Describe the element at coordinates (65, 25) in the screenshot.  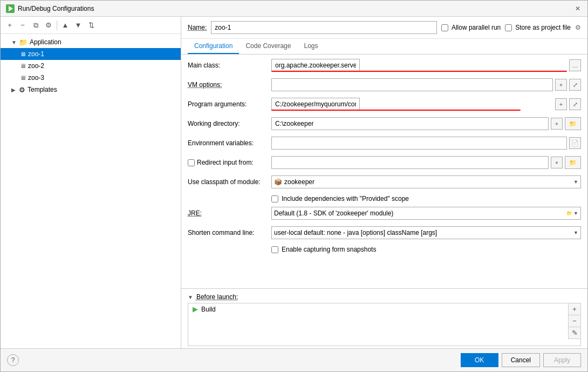
I see `move-up-button: ▲` at that location.